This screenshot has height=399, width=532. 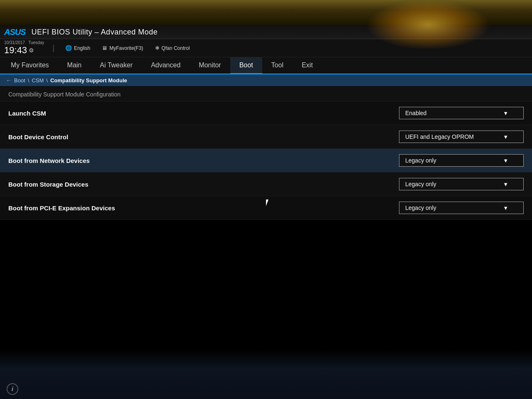 I want to click on breadcrumb-csm: CSM, so click(x=37, y=81).